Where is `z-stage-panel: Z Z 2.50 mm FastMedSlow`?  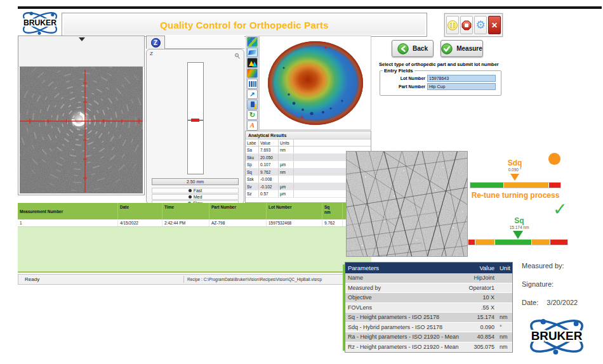
z-stage-panel: Z Z 2.50 mm FastMedSlow is located at coordinates (195, 120).